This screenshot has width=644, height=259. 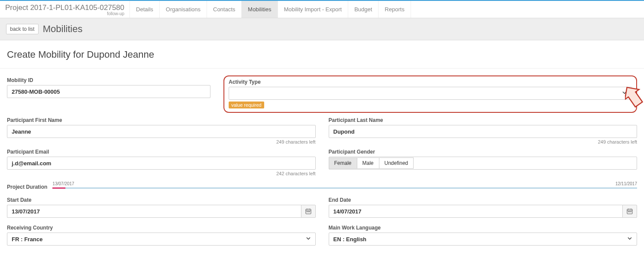 I want to click on duration-bar-fg, so click(x=59, y=188).